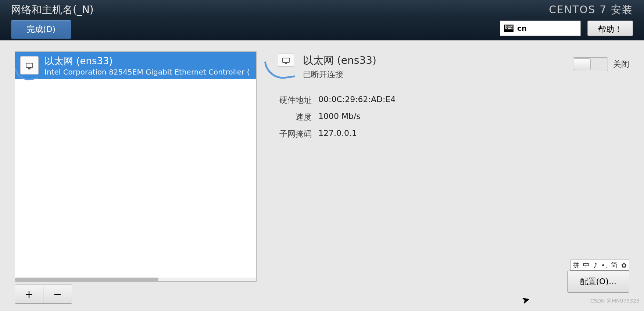 The image size is (644, 311). Describe the element at coordinates (148, 61) in the screenshot. I see `device-item-name: 以太网 (ens33)` at that location.